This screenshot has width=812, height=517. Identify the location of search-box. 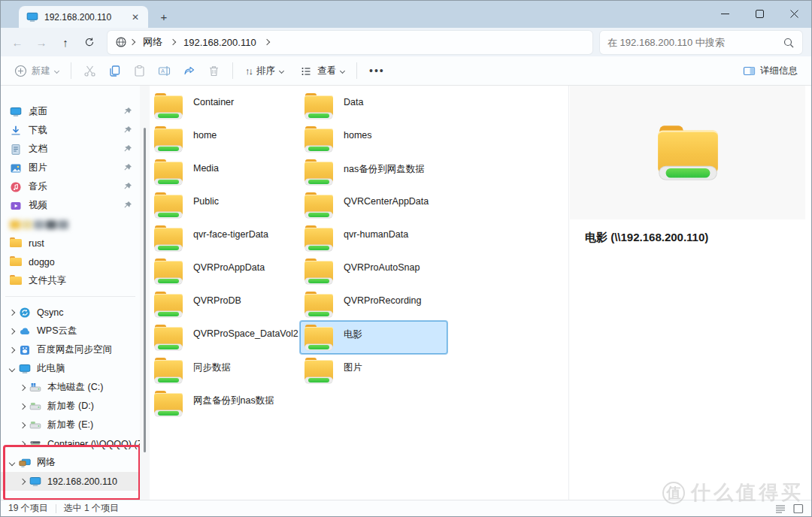
(701, 42).